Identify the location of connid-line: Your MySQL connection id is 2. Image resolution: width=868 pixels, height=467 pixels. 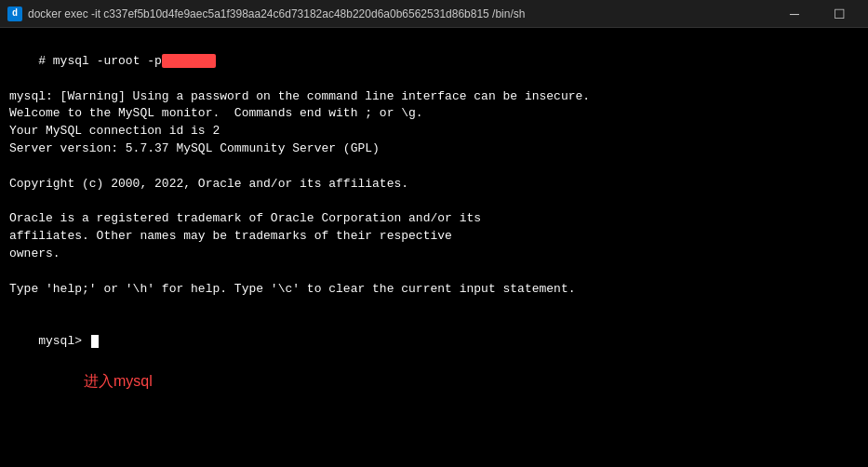
(434, 132).